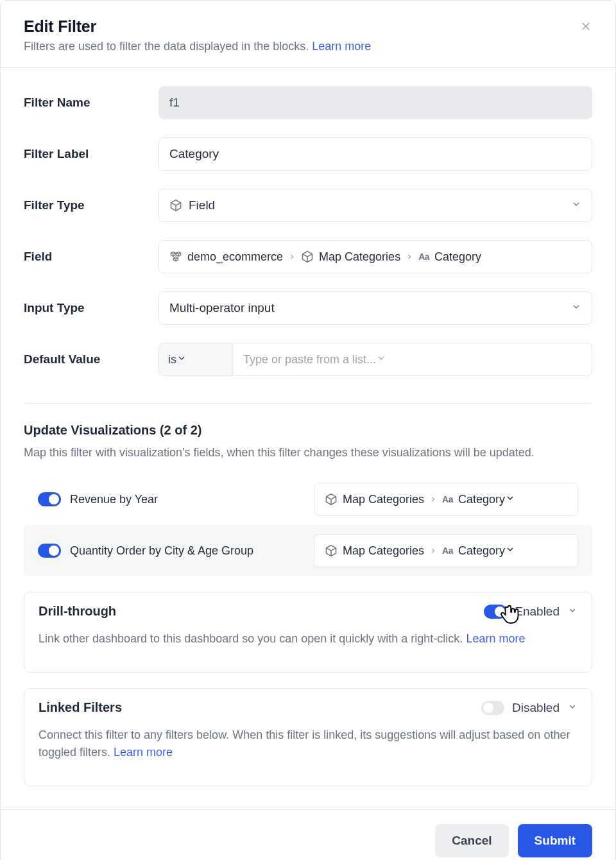  Describe the element at coordinates (308, 834) in the screenshot. I see `modal-footer: Cancel Submit` at that location.